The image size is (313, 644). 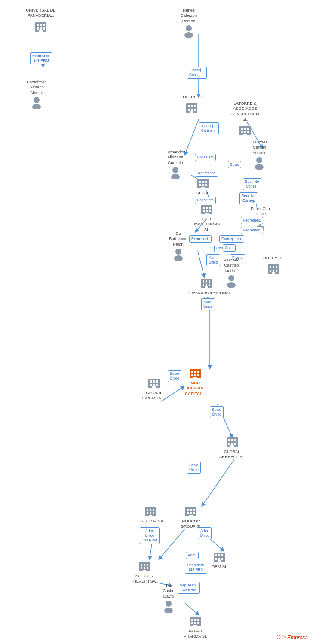 What do you see at coordinates (209, 128) in the screenshot?
I see `badge-consej-loftus: Consej. .Consej....` at bounding box center [209, 128].